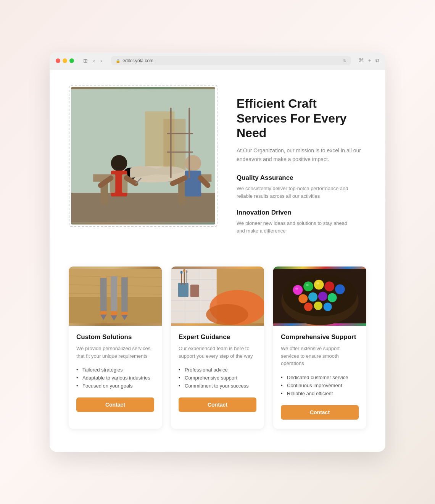  I want to click on feature-innovation: Innovation Driven We pioneer new ideas a…, so click(301, 221).